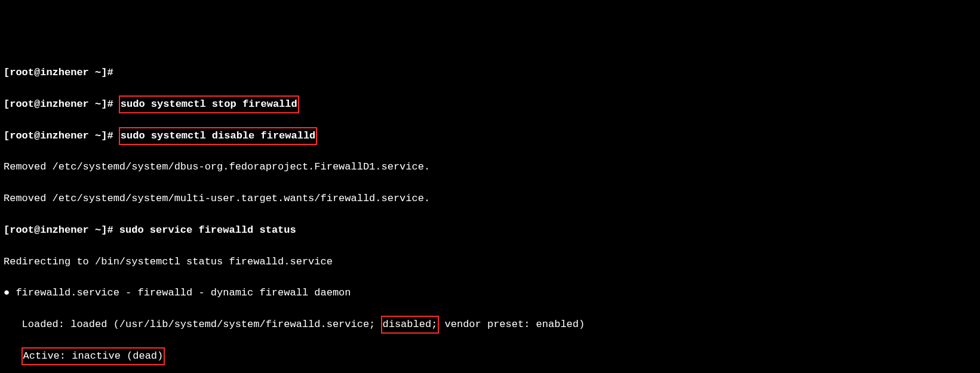  Describe the element at coordinates (490, 136) in the screenshot. I see `terminal-line: [root@inzhener ~]# sudo systemctl disabl…` at that location.